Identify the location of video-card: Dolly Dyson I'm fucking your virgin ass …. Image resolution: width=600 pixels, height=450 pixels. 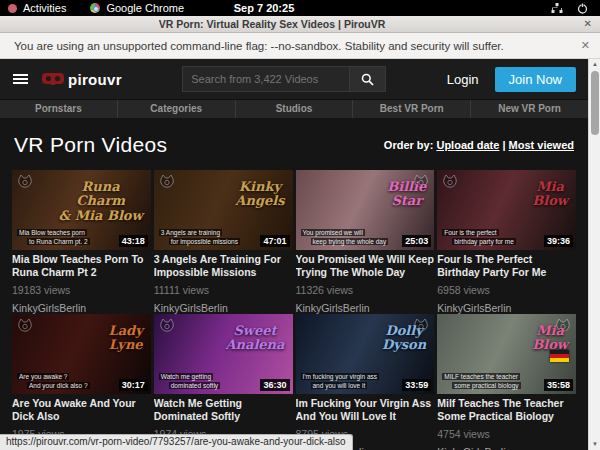
(366, 382).